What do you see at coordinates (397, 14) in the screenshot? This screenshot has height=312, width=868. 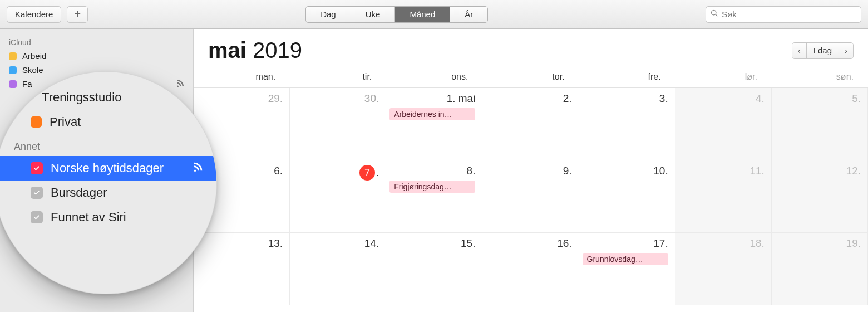 I see `view-switcher: Dag Uke Måned År` at bounding box center [397, 14].